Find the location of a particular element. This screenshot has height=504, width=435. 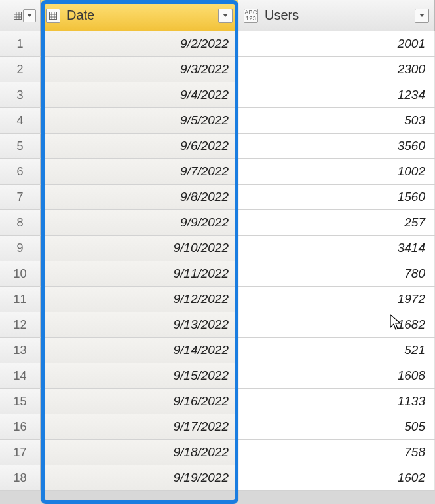

table-row: 149/15/20221608 is located at coordinates (218, 376).